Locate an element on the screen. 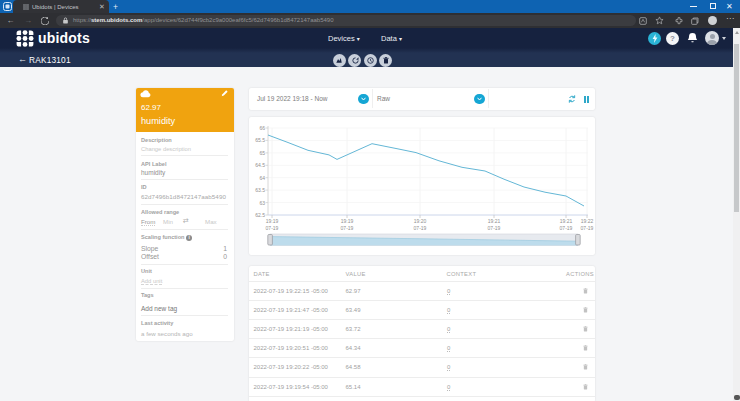  svg-text: 65 is located at coordinates (262, 153).